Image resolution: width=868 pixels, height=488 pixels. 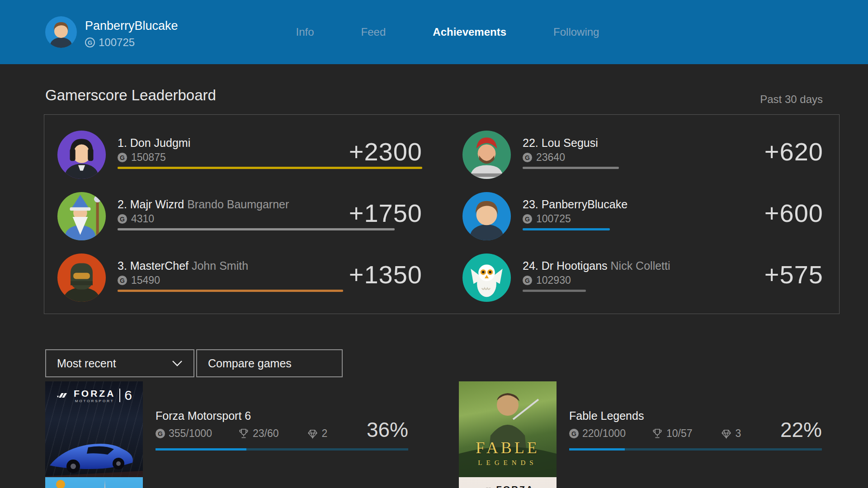 I want to click on player-gamerscore: G 100725, so click(x=547, y=219).